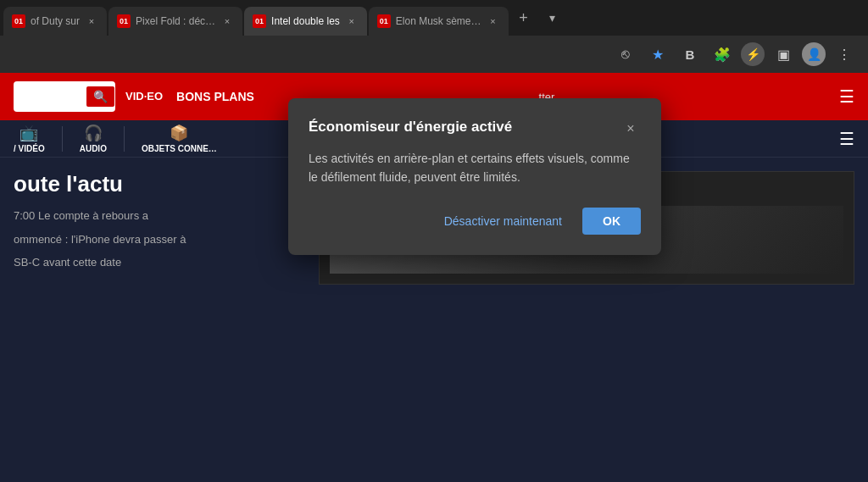  What do you see at coordinates (305, 21) in the screenshot?
I see `tab-3-title: Intel double les` at bounding box center [305, 21].